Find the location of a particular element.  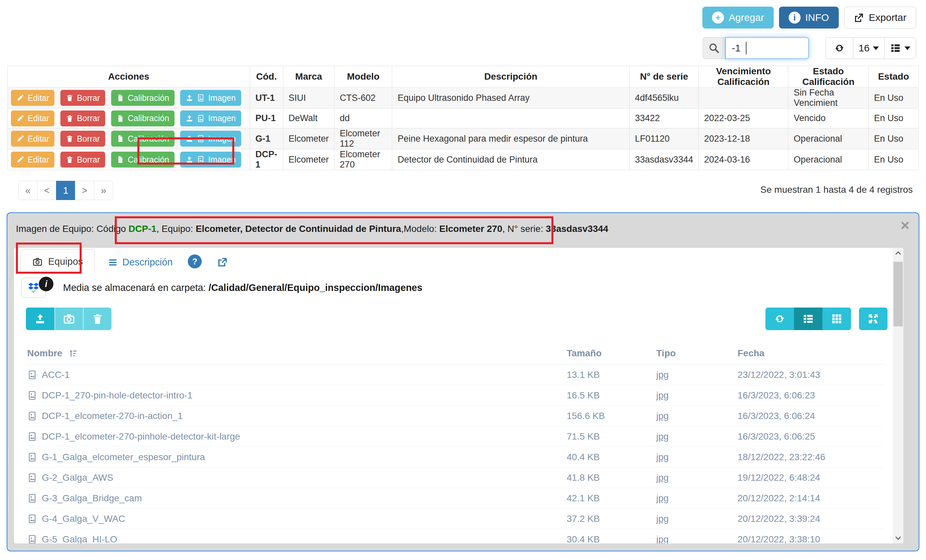

header-estado-calificacion: Estado Calificación is located at coordinates (828, 77).